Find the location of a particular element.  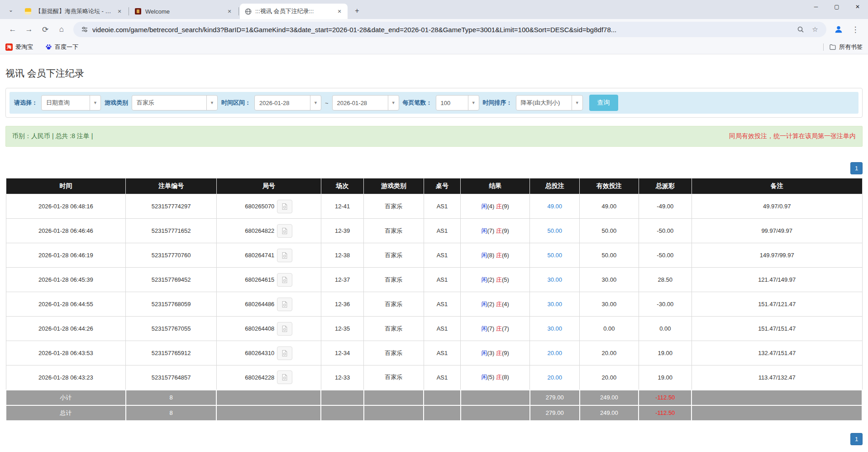

forward-button: → is located at coordinates (29, 29).